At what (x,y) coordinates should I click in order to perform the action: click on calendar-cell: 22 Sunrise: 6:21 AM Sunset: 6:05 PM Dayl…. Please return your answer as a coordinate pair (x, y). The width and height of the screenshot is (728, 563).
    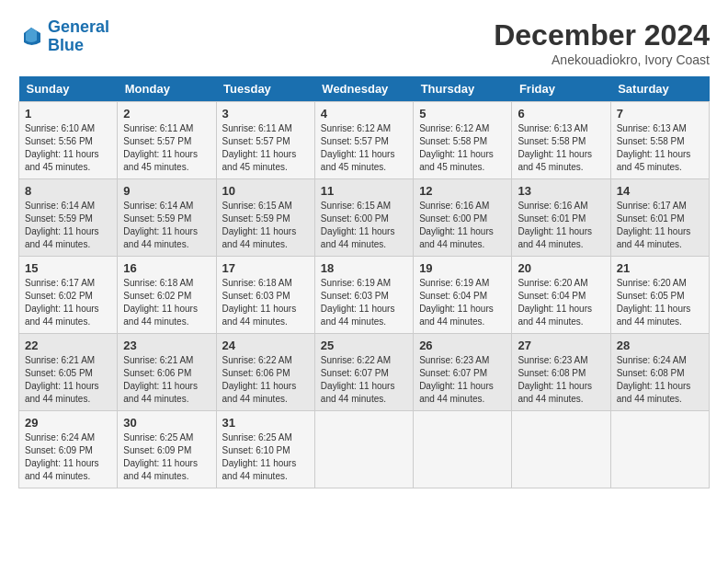
    Looking at the image, I should click on (68, 373).